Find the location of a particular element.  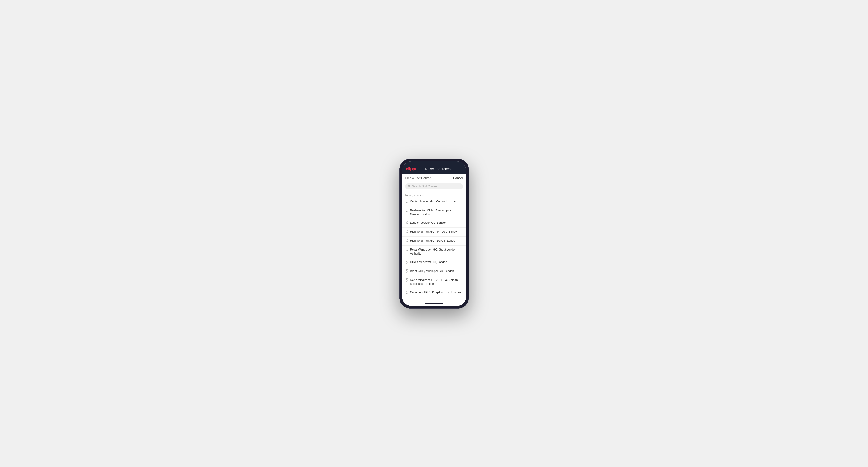

menu-icon is located at coordinates (460, 169).